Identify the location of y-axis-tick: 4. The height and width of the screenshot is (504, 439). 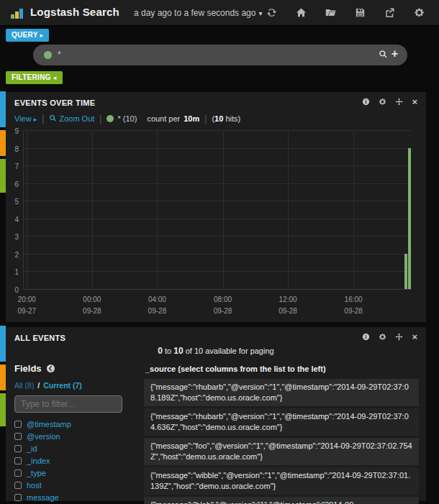
(14, 220).